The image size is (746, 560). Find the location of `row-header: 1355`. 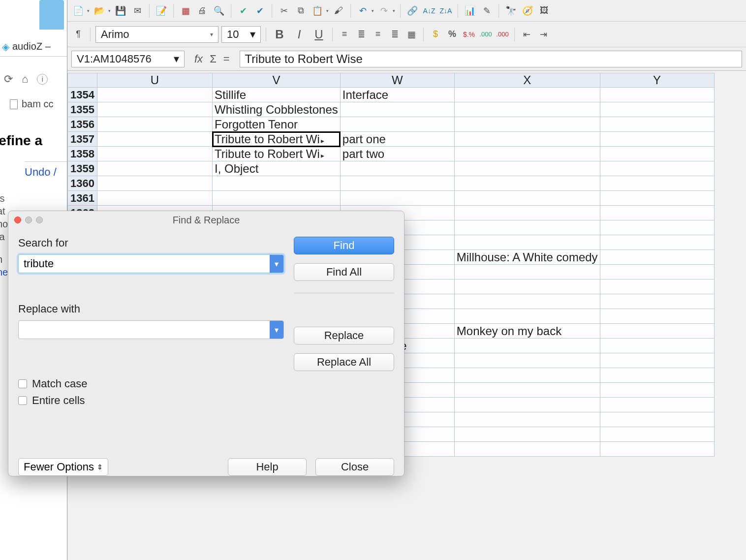

row-header: 1355 is located at coordinates (83, 110).